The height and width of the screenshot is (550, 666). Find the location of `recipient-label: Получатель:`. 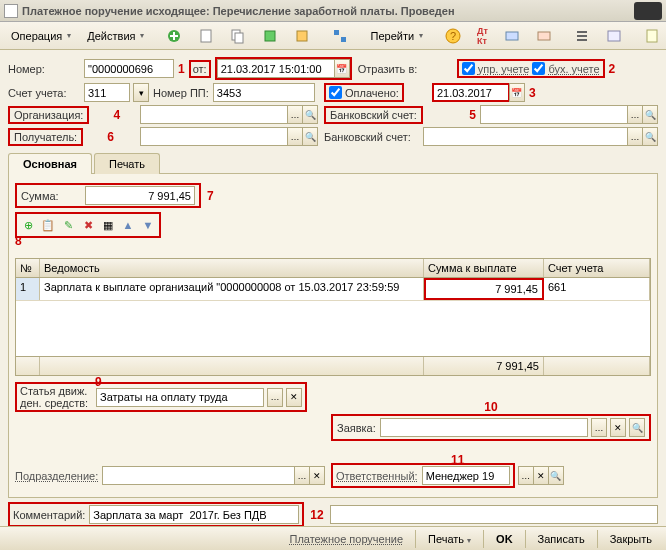

recipient-label: Получатель: is located at coordinates (46, 137).